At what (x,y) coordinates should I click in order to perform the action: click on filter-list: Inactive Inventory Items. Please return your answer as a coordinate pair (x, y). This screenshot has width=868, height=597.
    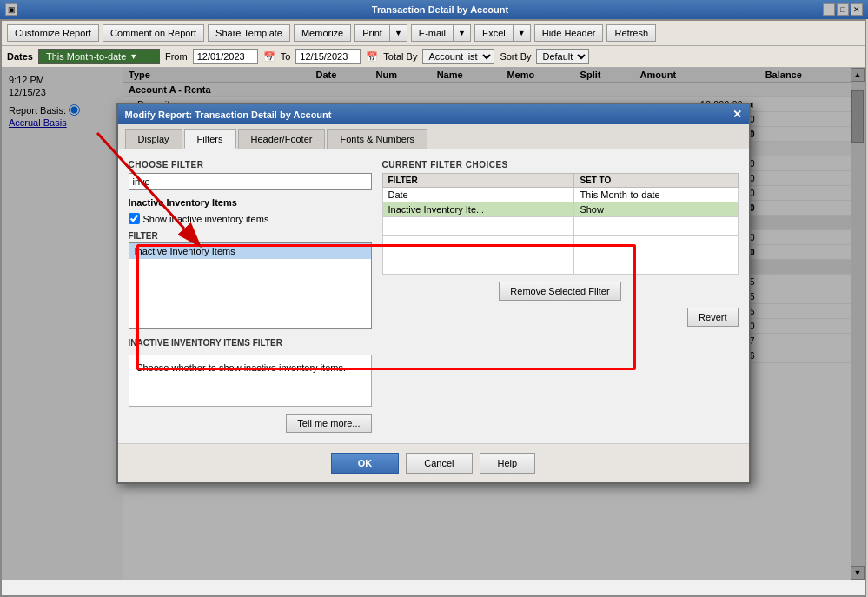
    Looking at the image, I should click on (250, 286).